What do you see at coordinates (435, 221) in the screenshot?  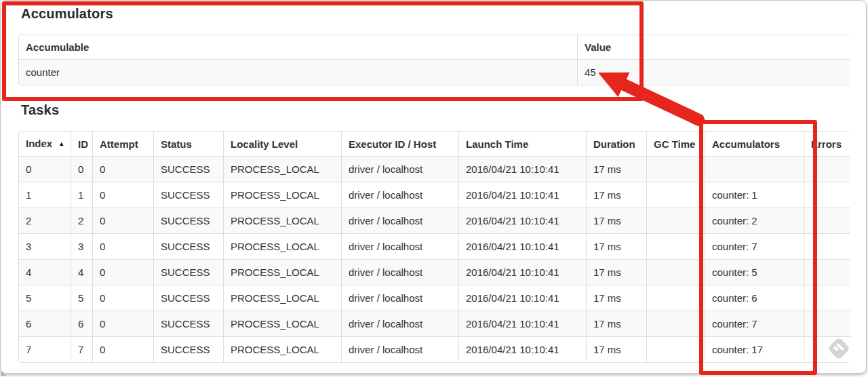 I see `table-row: 220SUCCESSPROCESS_LOCALdriver / localhos…` at bounding box center [435, 221].